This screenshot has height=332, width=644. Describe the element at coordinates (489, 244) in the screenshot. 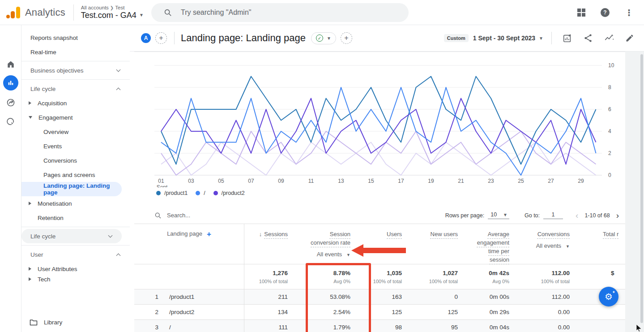

I see `column-header-avg-engagement-time: Average engagement time per session` at that location.